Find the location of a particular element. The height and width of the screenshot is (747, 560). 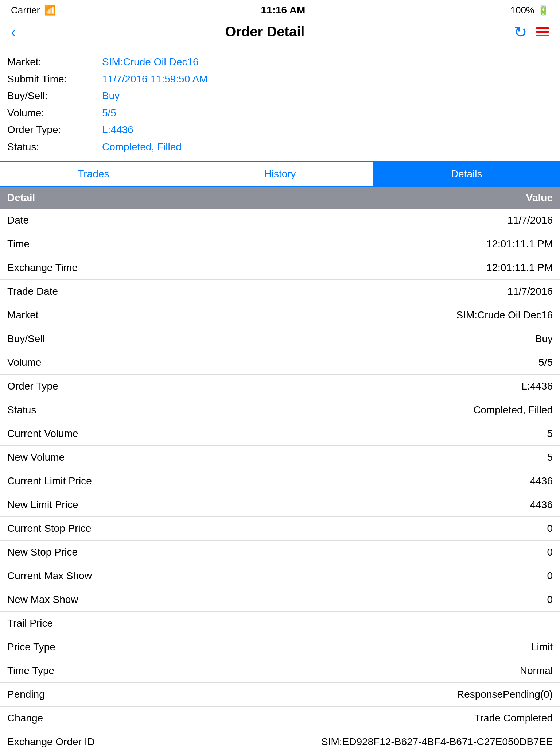

detail-cell: Exchange Time is located at coordinates (82, 268).